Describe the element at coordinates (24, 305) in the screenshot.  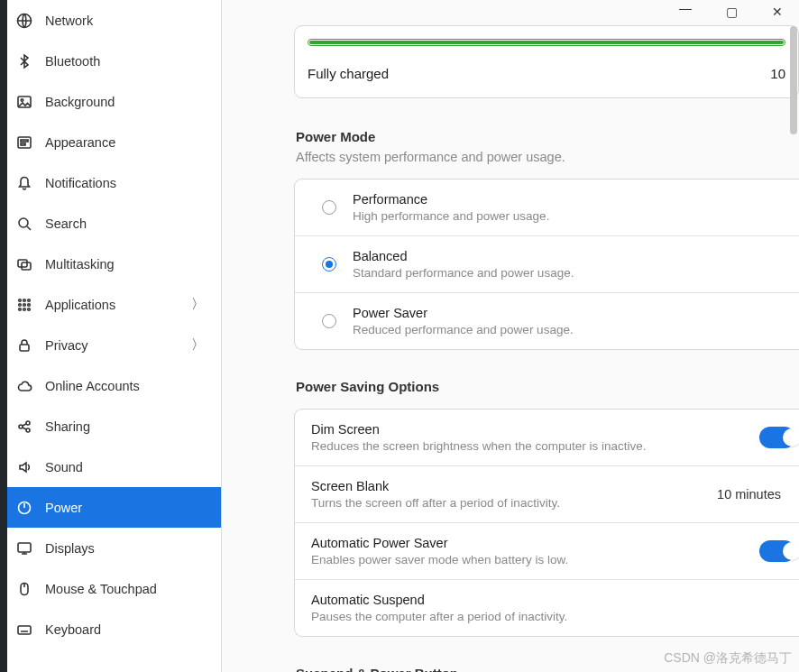
I see `apps-icon` at that location.